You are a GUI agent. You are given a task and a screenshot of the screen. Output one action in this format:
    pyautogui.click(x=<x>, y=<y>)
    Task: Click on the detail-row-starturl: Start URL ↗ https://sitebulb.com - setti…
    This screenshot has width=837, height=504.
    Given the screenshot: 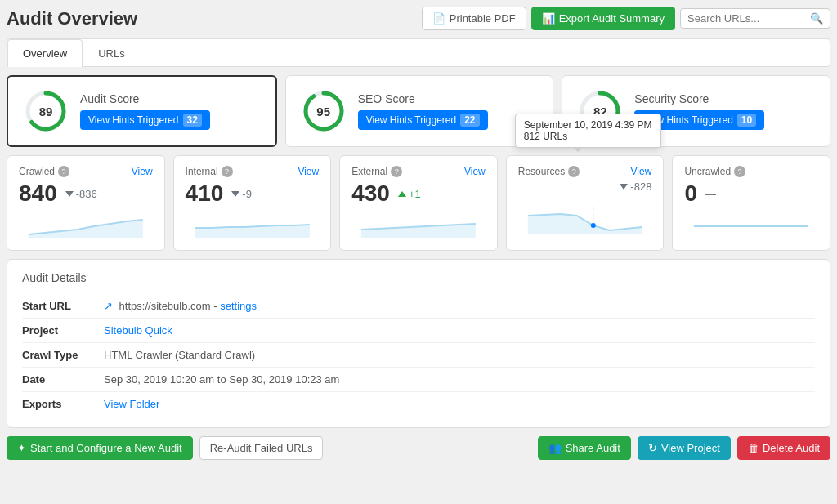 What is the action you would take?
    pyautogui.click(x=418, y=306)
    